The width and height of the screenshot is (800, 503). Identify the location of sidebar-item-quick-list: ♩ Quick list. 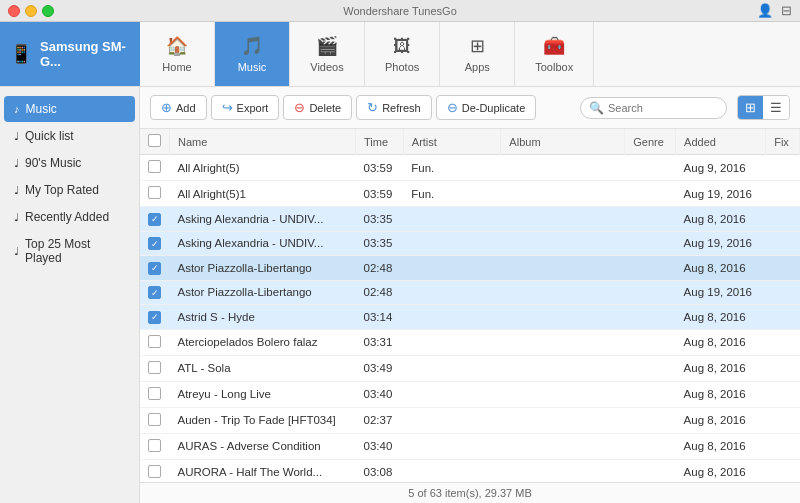
(70, 136).